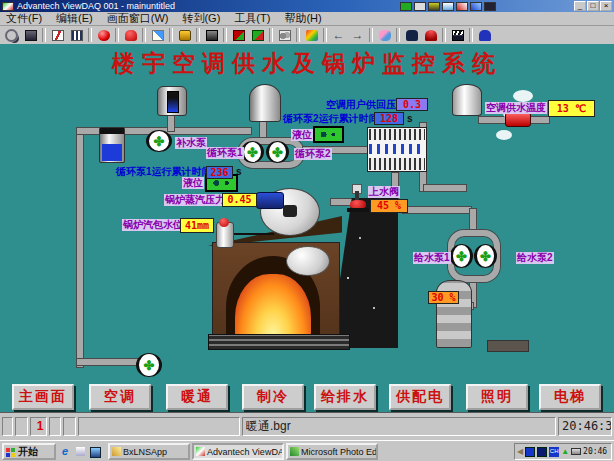 Image resolution: width=614 pixels, height=461 pixels. What do you see at coordinates (246, 452) in the screenshot?
I see `task-label: Advantech ViewDAQ 001 :` at bounding box center [246, 452].